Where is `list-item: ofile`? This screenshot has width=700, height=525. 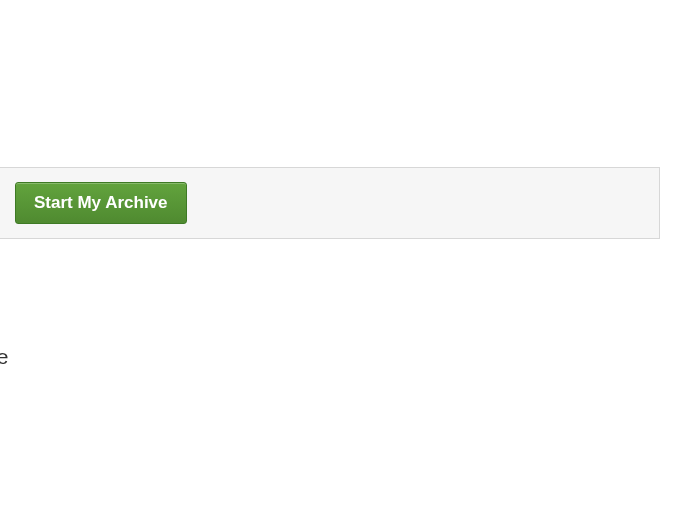 list-item: ofile is located at coordinates (350, 356).